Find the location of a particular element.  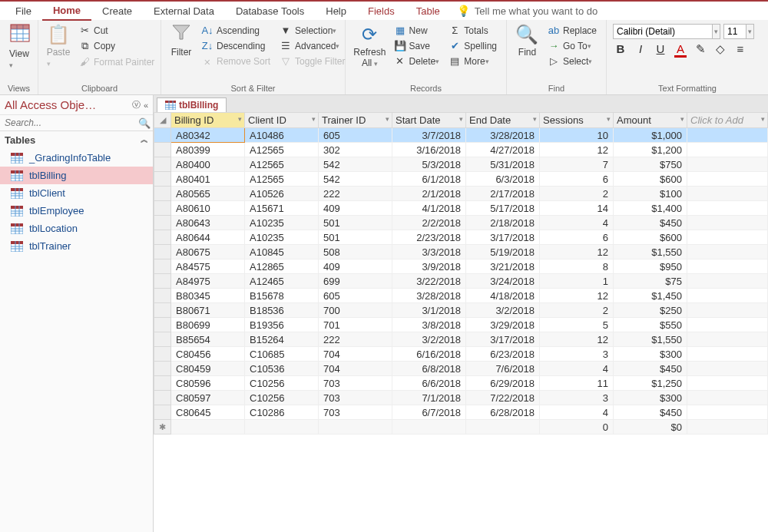

nav-table-tbllocation: tblLocation is located at coordinates (77, 229).